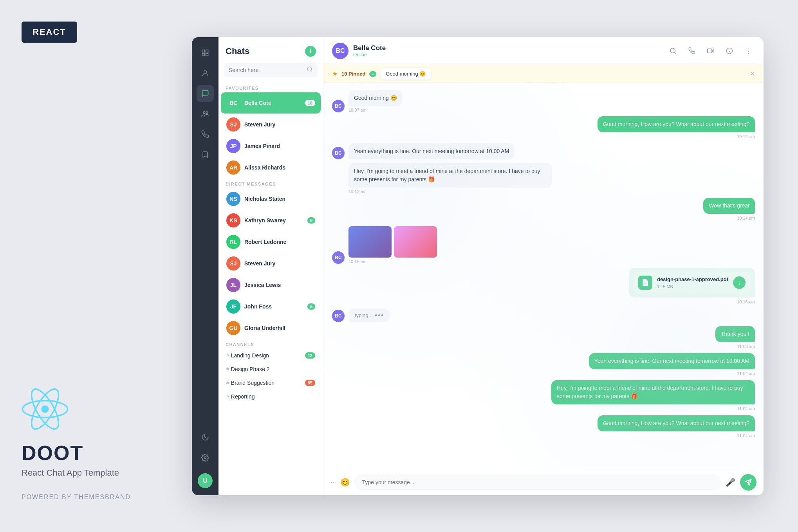 Image resolution: width=798 pixels, height=532 pixels. I want to click on channel-badge: 85, so click(310, 383).